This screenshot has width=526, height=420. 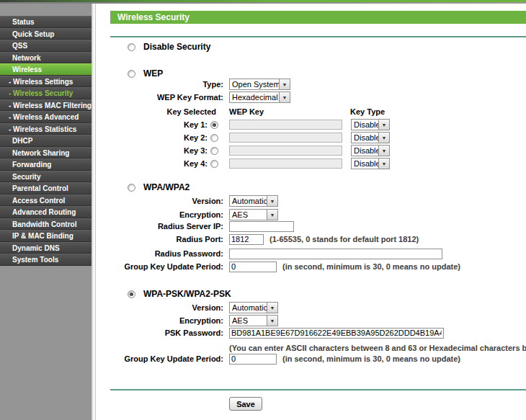 I want to click on psk-version-value: Automatic, so click(x=248, y=308).